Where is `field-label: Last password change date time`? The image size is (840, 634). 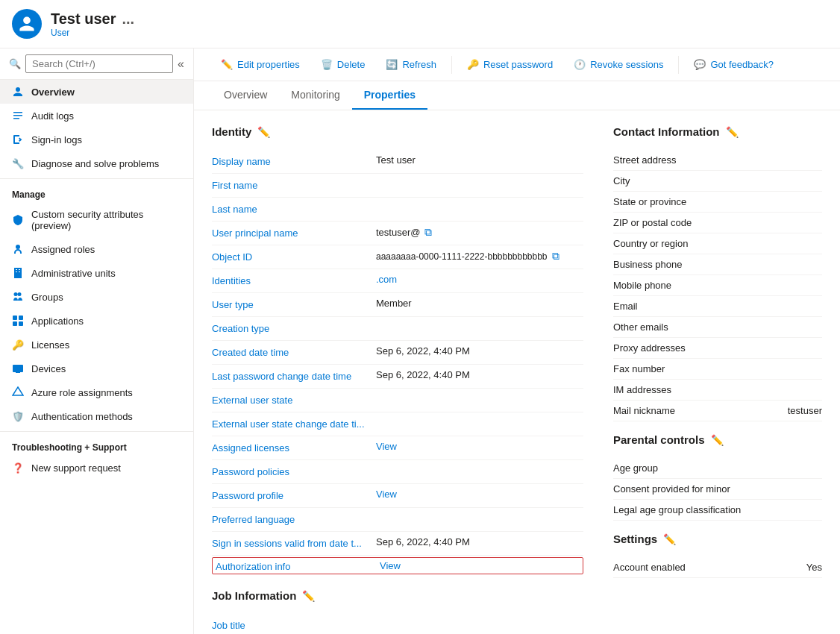 field-label: Last password change date time is located at coordinates (294, 376).